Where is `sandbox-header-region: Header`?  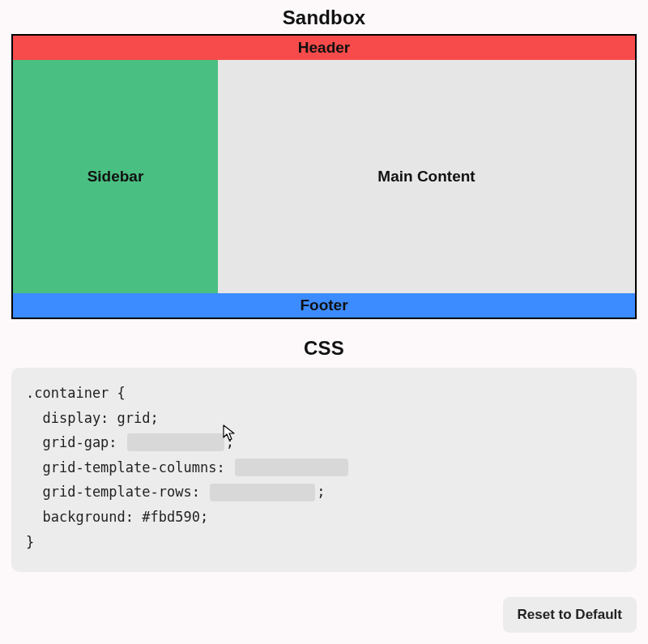 sandbox-header-region: Header is located at coordinates (324, 48).